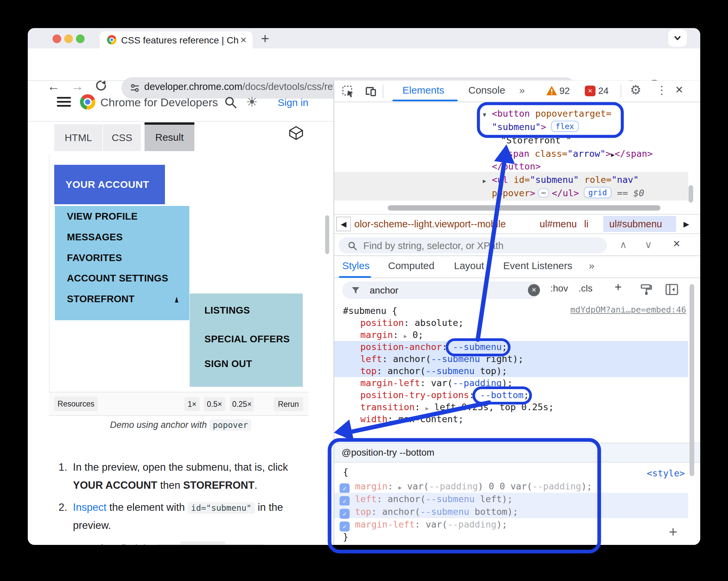 The width and height of the screenshot is (728, 581). I want to click on find-input-pill, so click(473, 245).